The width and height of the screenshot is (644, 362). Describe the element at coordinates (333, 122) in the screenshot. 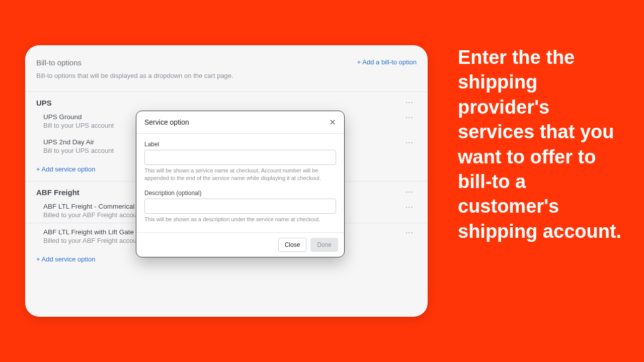

I see `close-icon` at that location.